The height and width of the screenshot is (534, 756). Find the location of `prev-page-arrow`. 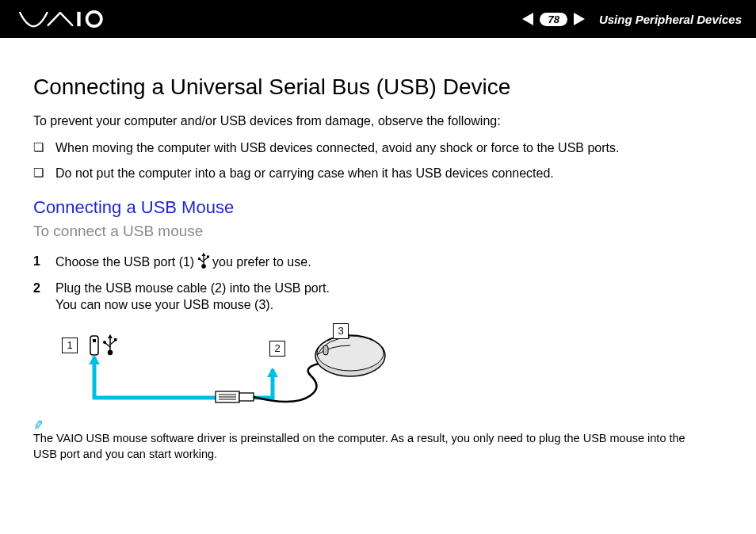

prev-page-arrow is located at coordinates (528, 19).